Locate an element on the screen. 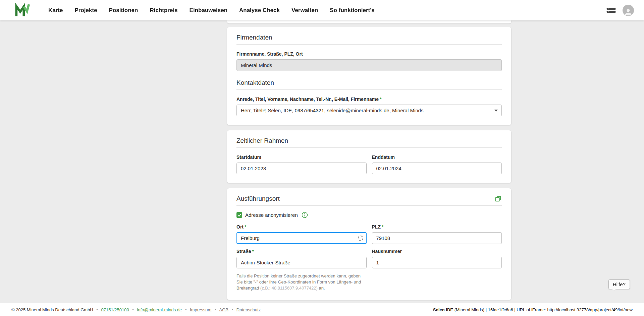 The image size is (644, 316). nav-item-so-funktionierts: So funktioniert's is located at coordinates (352, 10).